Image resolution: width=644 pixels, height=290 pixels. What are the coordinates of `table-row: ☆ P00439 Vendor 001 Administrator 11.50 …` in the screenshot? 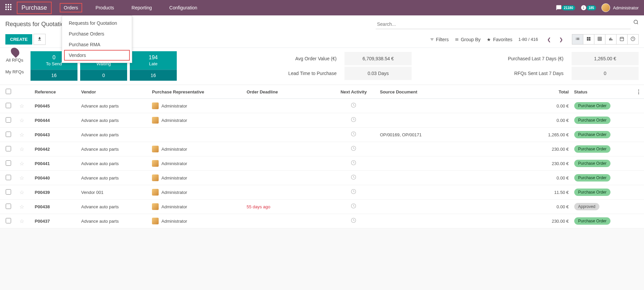 It's located at (322, 192).